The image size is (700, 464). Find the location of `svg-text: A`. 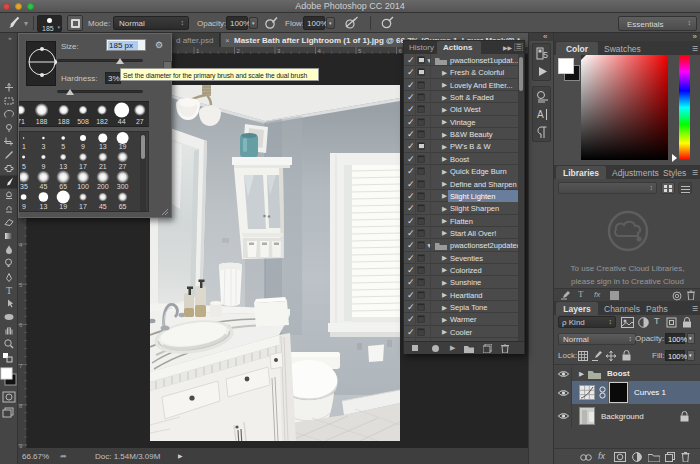

svg-text: A is located at coordinates (540, 114).